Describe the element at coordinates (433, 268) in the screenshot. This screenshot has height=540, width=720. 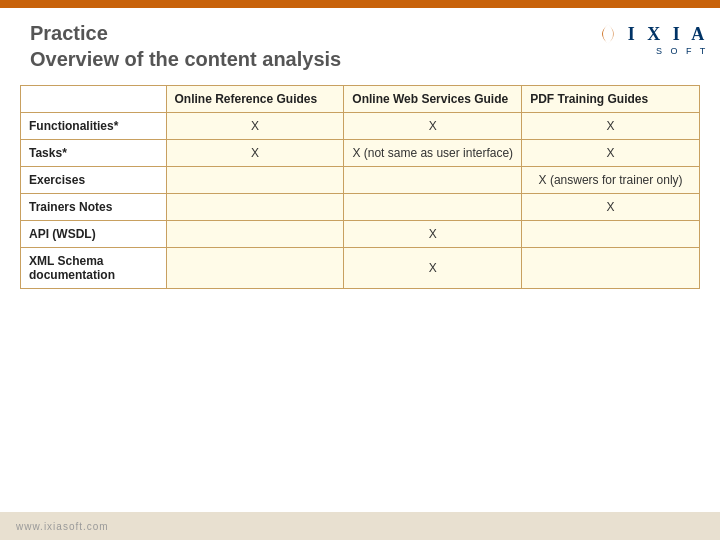
I see `row-col2-5: X` at that location.